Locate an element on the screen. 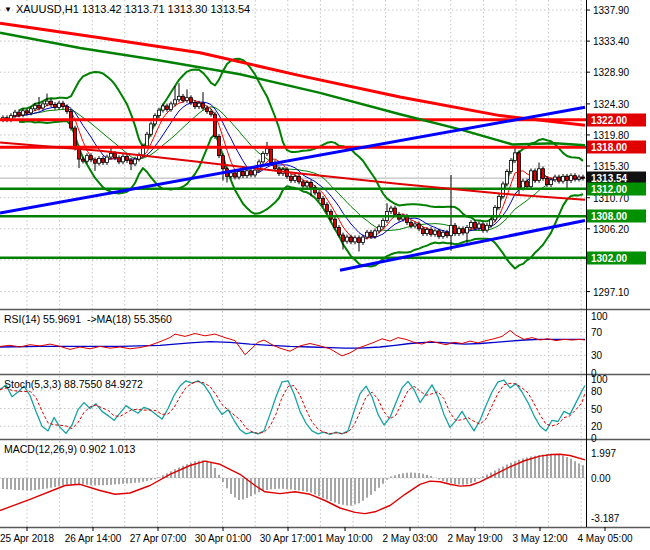 Image resolution: width=650 pixels, height=550 pixels. macd-scale-label: 0.00 is located at coordinates (600, 478).